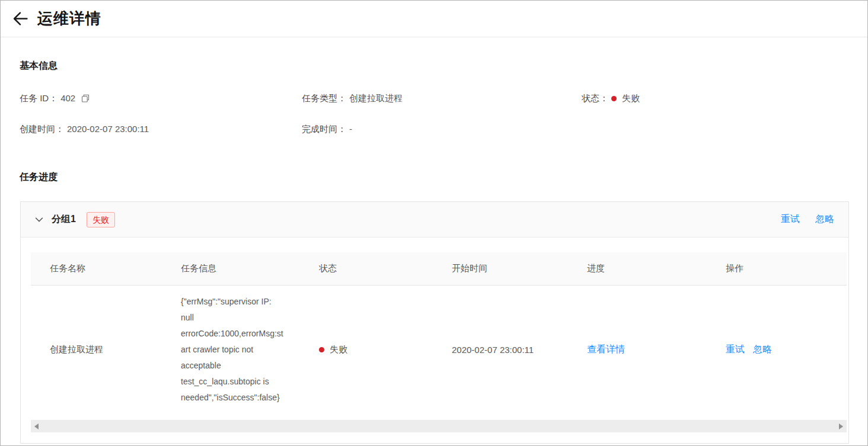 The height and width of the screenshot is (446, 868). I want to click on view-details-link: 查看详情, so click(606, 349).